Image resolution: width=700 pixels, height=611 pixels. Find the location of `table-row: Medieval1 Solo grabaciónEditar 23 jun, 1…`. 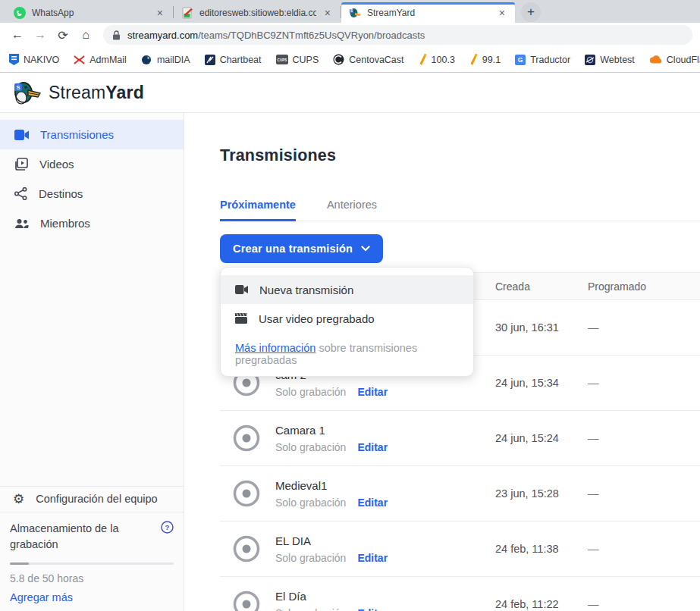

table-row: Medieval1 Solo grabaciónEditar 23 jun, 1… is located at coordinates (460, 494).